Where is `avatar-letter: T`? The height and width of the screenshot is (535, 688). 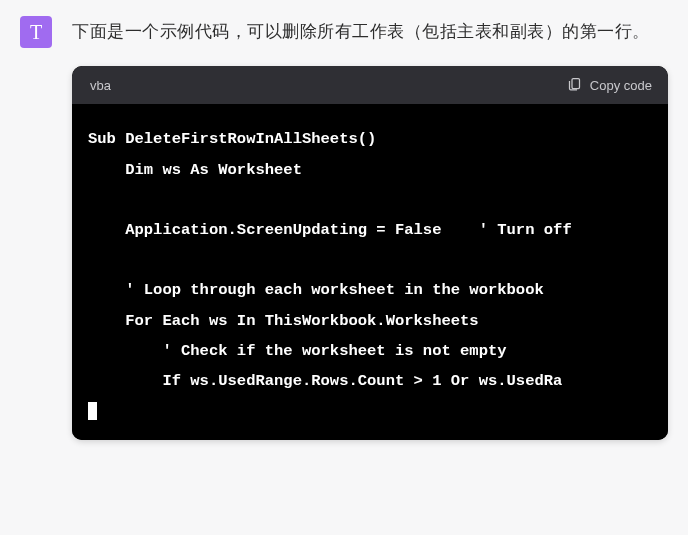
avatar-letter: T is located at coordinates (36, 32).